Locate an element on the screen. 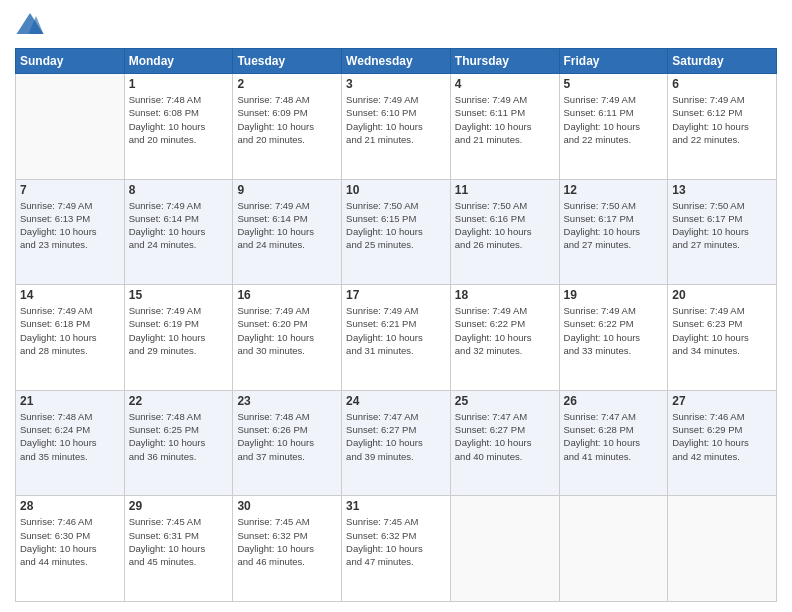  day-number: 25 is located at coordinates (505, 401).